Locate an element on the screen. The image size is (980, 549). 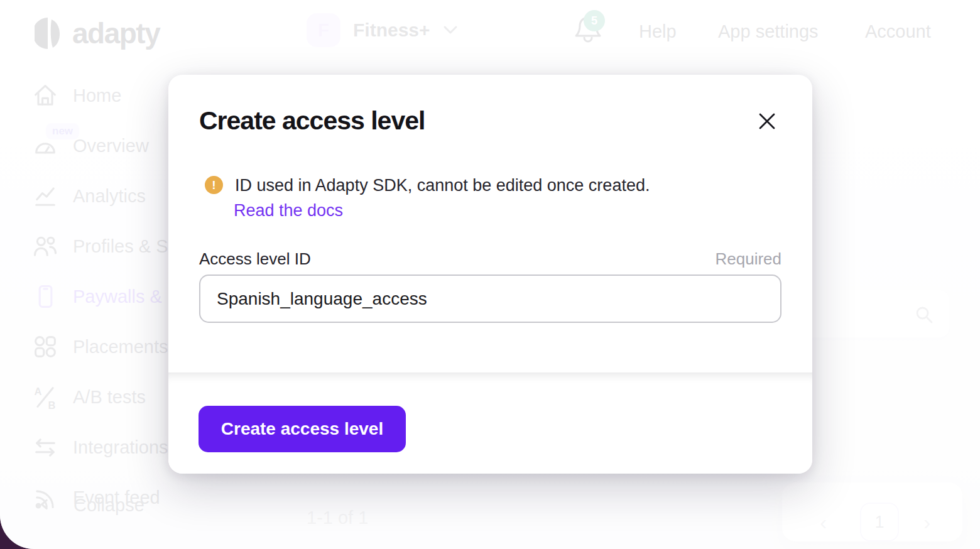
modal-title: Create access level is located at coordinates (312, 121).